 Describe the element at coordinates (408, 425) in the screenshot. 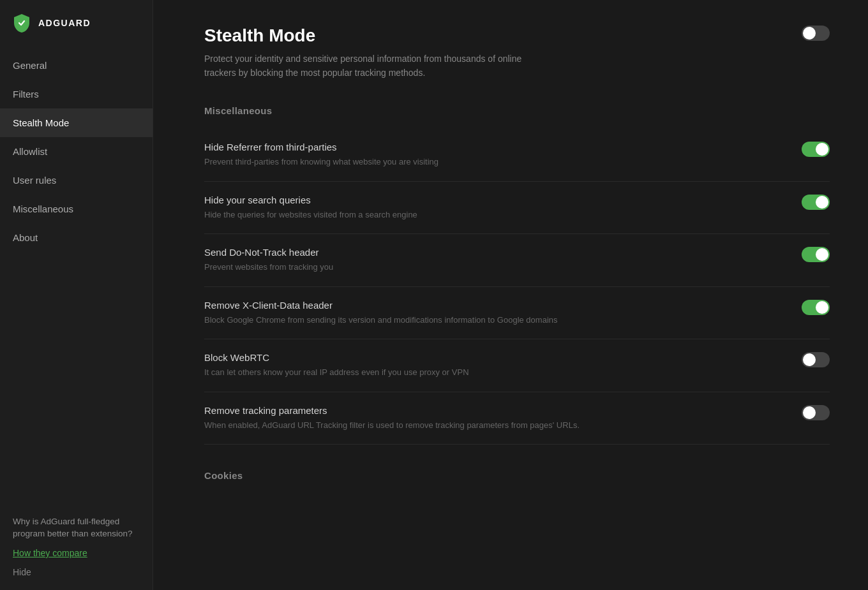

I see `setting-desc-remove-tracking-params: When enabled, AdGuard URL Tracking filte…` at that location.